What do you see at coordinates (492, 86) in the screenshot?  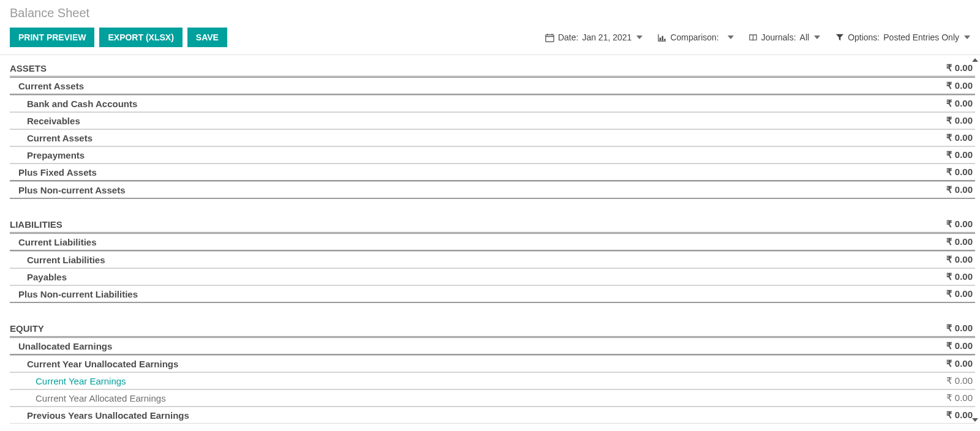 I see `report-row-current-assets: Current Assets₹ 0.00` at bounding box center [492, 86].